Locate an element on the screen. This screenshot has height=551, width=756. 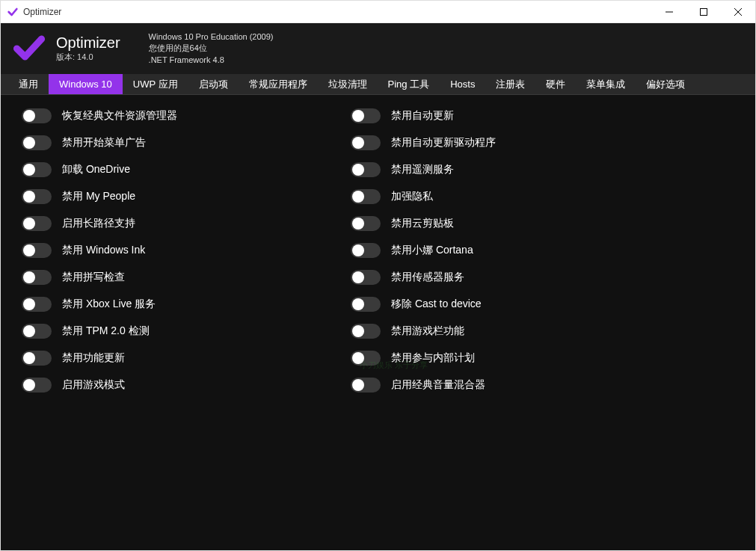
tab-4: 常规应用程序 is located at coordinates (278, 84).